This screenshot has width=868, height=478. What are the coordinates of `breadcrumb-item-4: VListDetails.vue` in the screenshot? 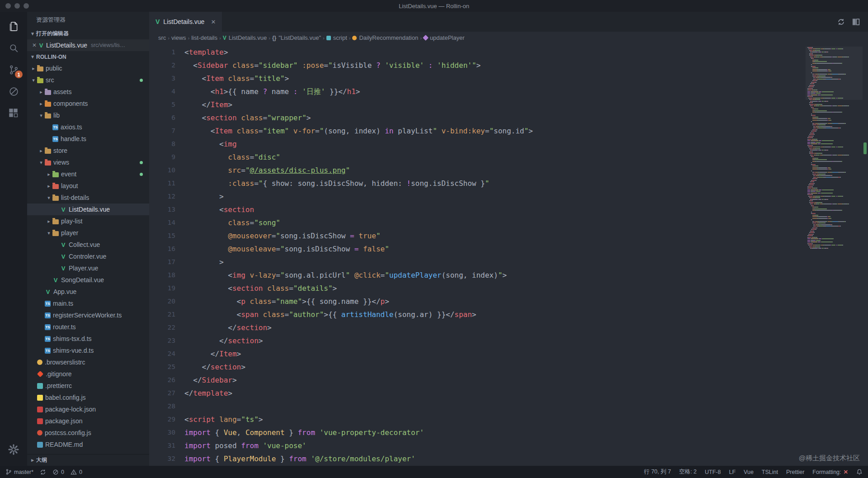 It's located at (245, 38).